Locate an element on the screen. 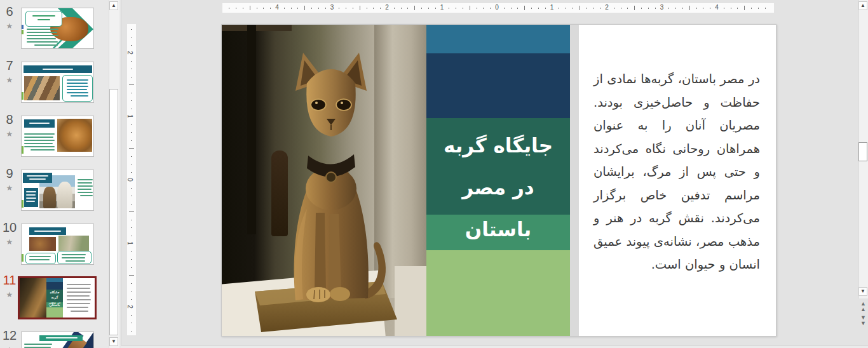 The image size is (868, 348). slide-thumbnail-panel: 6 ★ 7 ★ is located at coordinates (60, 174).